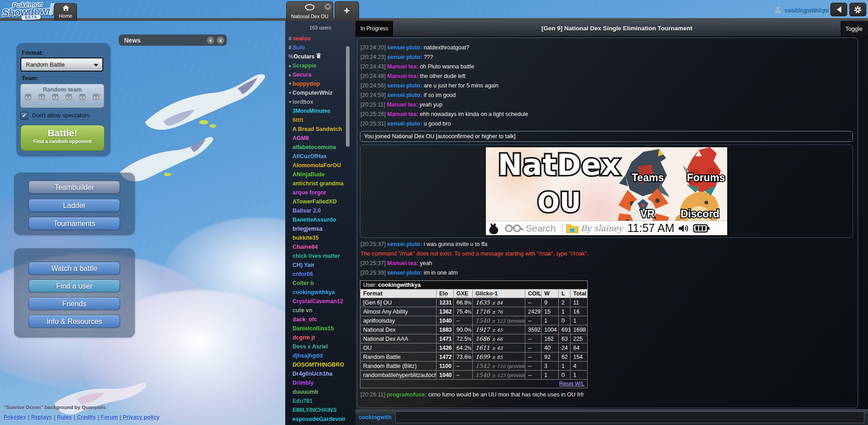 The width and height of the screenshot is (868, 425). What do you see at coordinates (647, 178) in the screenshot?
I see `banner-link-teams: Teams` at bounding box center [647, 178].